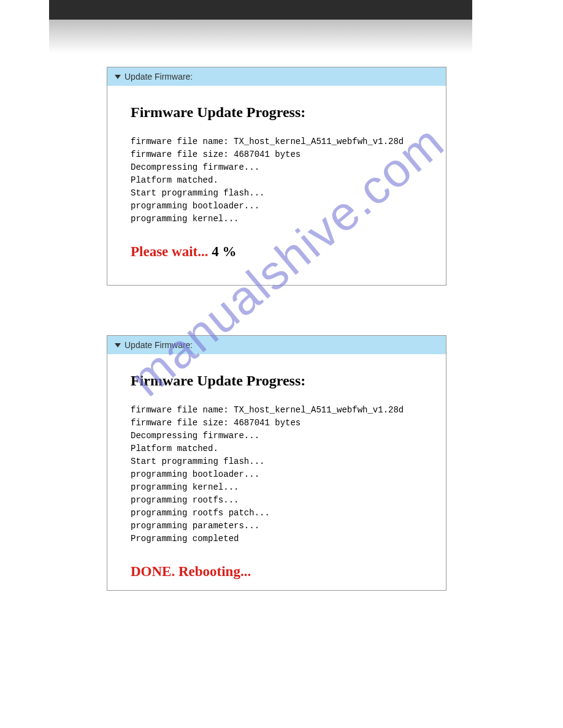 This screenshot has height=728, width=563. What do you see at coordinates (288, 252) in the screenshot?
I see `status-line: Please wait... 4 %` at bounding box center [288, 252].